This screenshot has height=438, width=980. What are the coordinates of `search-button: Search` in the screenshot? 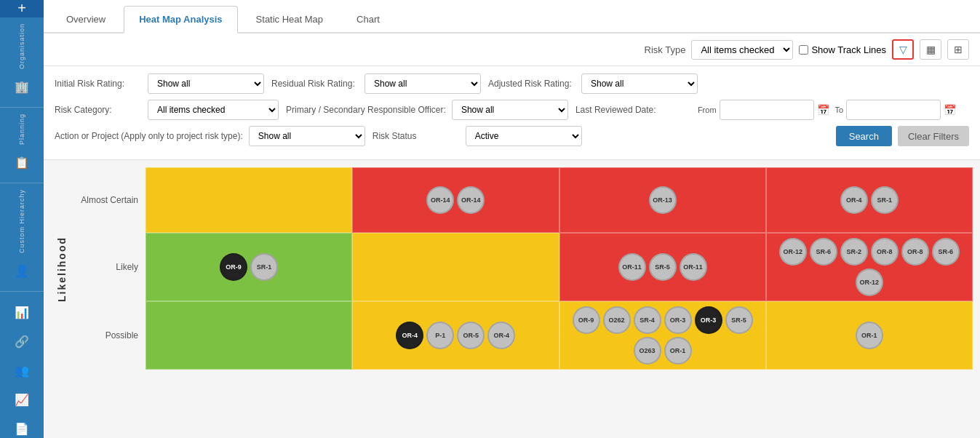 It's located at (864, 136).